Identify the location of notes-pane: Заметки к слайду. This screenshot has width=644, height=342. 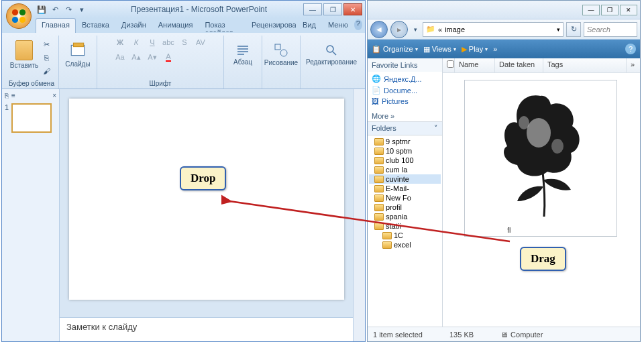
(207, 329).